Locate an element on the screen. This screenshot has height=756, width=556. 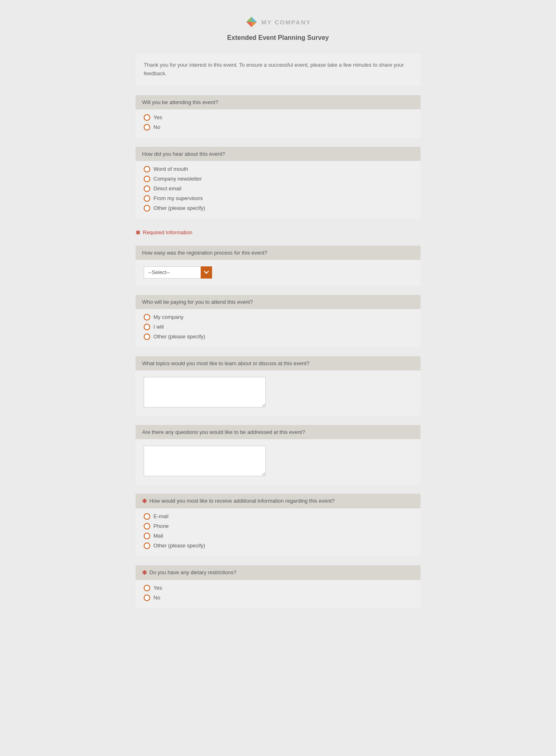
radio-label-q7-1: Phone is located at coordinates (161, 526).